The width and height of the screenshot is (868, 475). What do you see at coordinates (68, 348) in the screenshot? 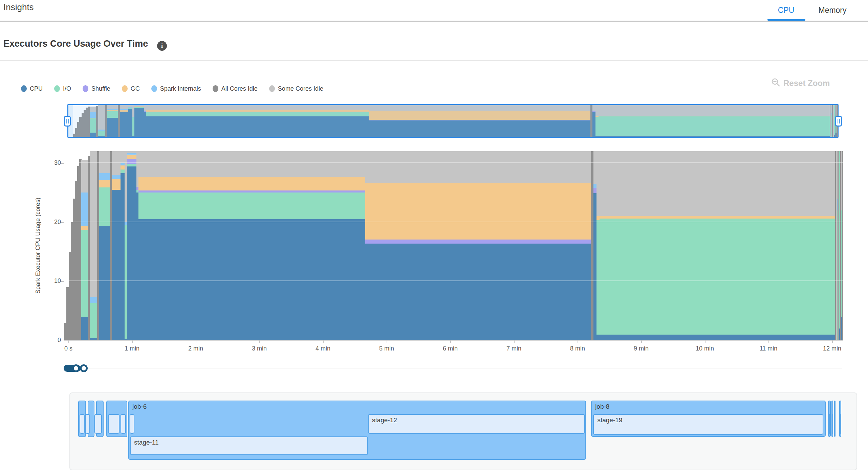
I see `x-tick-label: 0 s` at bounding box center [68, 348].